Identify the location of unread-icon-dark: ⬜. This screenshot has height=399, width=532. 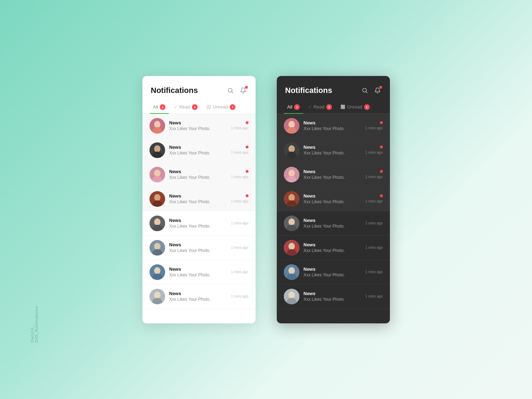
(343, 107).